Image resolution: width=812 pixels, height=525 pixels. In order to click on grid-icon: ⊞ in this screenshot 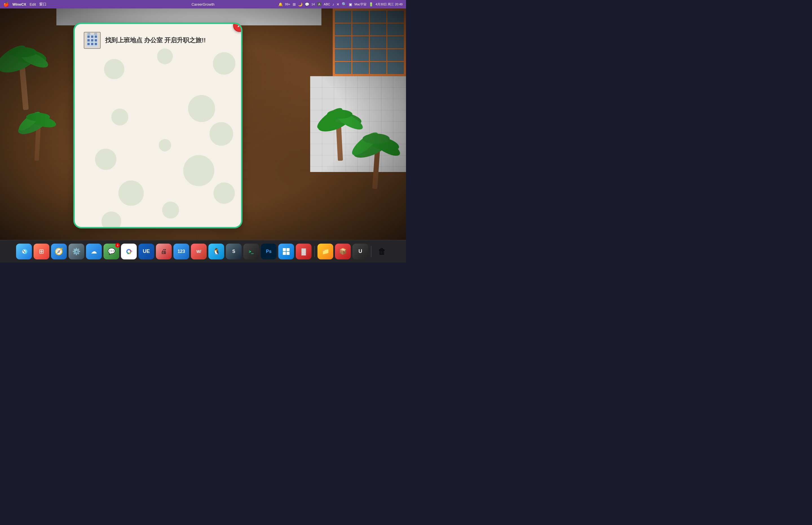, I will do `click(295, 4)`.